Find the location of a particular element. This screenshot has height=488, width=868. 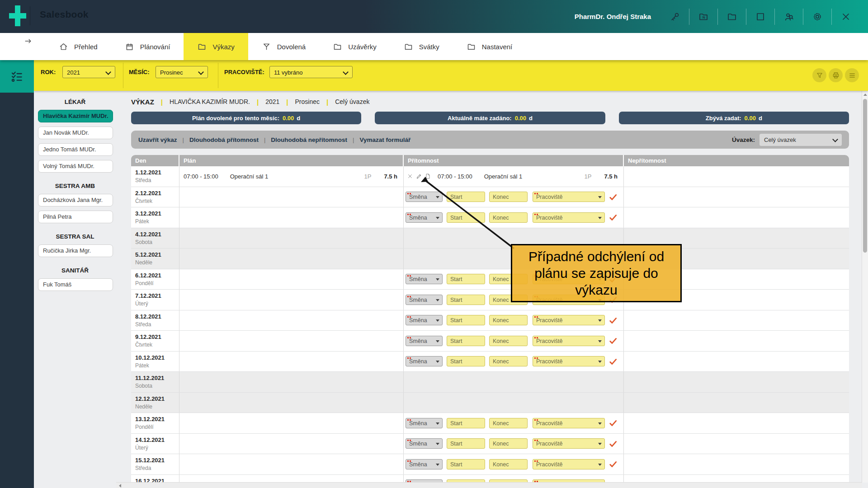

folder-icon is located at coordinates (732, 17).